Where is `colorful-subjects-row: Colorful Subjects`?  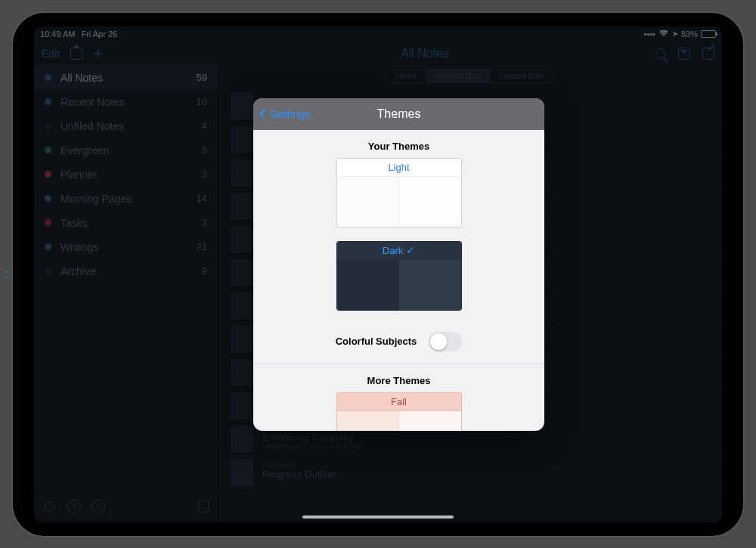
colorful-subjects-row: Colorful Subjects is located at coordinates (399, 345).